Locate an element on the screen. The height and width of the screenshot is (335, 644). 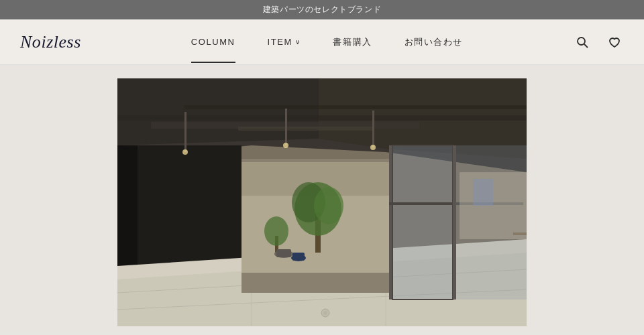
header: Noizless COLUMN ITEM ∨ 書籍購入 お問い合わせ is located at coordinates (322, 42).